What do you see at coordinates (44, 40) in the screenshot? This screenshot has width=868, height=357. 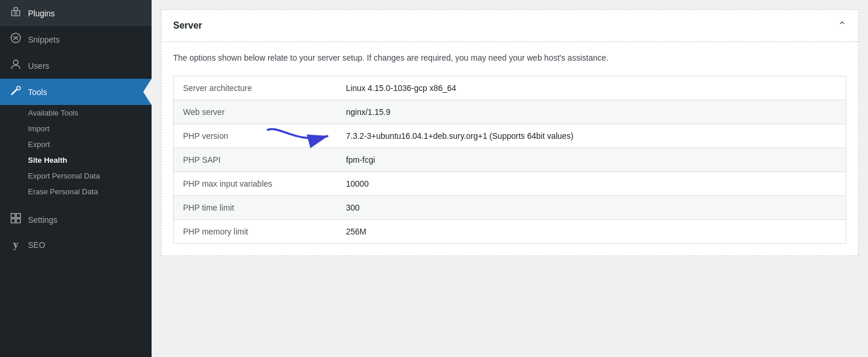 I see `sidebar-item-snippets-label: Snippets` at bounding box center [44, 40].